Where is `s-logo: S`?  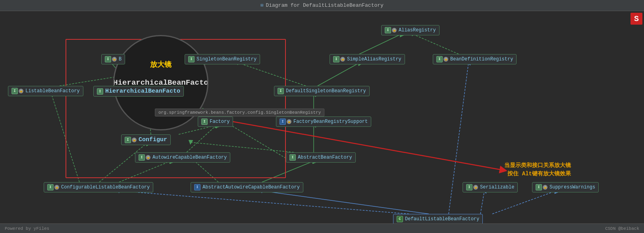 s-logo: S is located at coordinates (636, 19).